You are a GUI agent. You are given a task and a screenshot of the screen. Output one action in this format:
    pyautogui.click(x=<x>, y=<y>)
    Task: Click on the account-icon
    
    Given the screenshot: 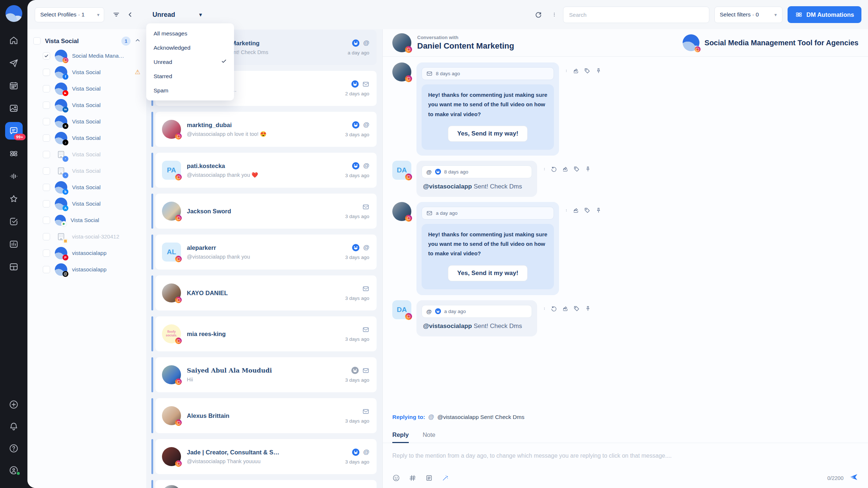 What is the action you would take?
    pyautogui.click(x=14, y=470)
    